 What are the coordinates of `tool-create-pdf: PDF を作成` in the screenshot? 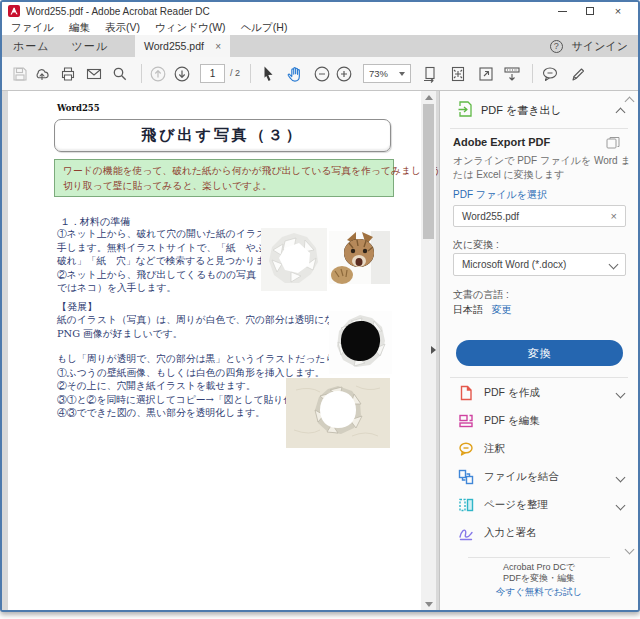 It's located at (539, 393).